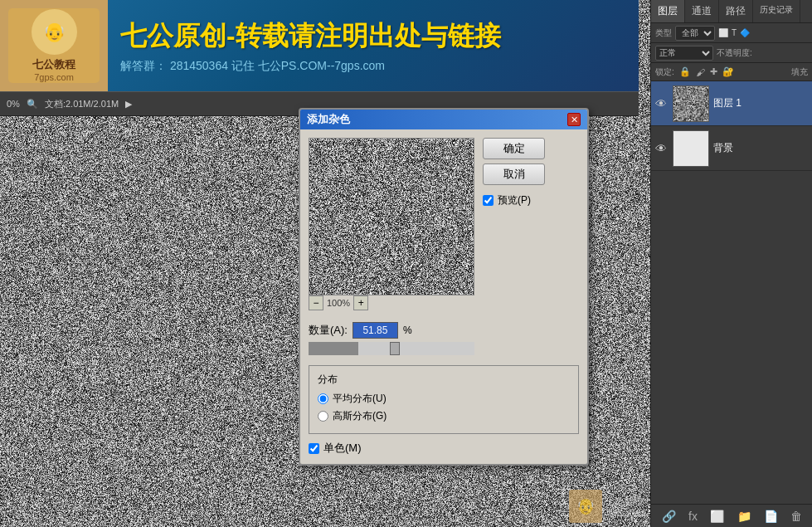 The width and height of the screenshot is (812, 527). I want to click on folder-icon: 📁, so click(745, 516).